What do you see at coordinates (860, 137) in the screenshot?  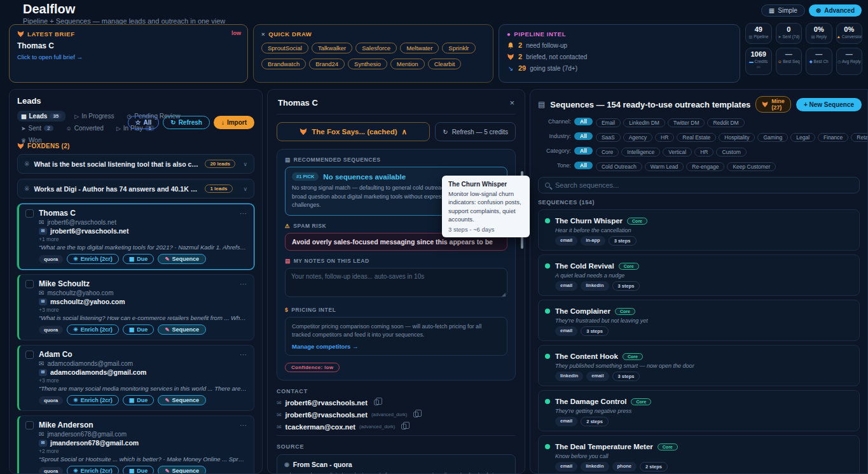 I see `filter-chip: Retail` at bounding box center [860, 137].